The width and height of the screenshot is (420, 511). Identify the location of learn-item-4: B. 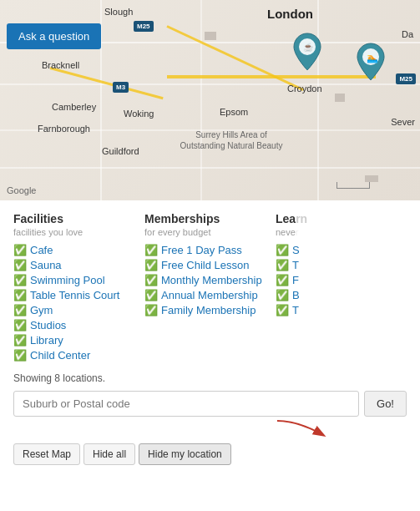
(296, 296).